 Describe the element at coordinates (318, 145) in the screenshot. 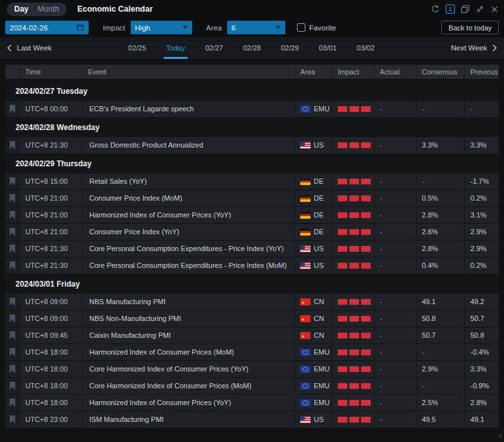

I see `area-code: US` at that location.